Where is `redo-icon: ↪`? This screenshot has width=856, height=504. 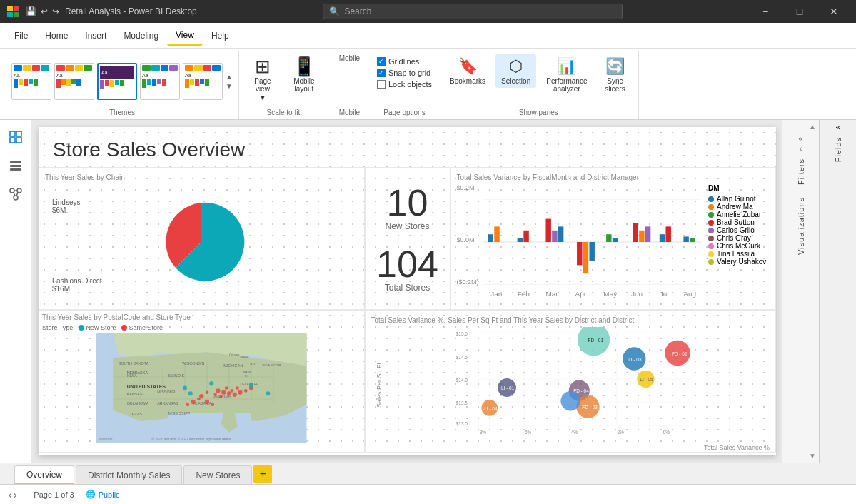 redo-icon: ↪ is located at coordinates (56, 11).